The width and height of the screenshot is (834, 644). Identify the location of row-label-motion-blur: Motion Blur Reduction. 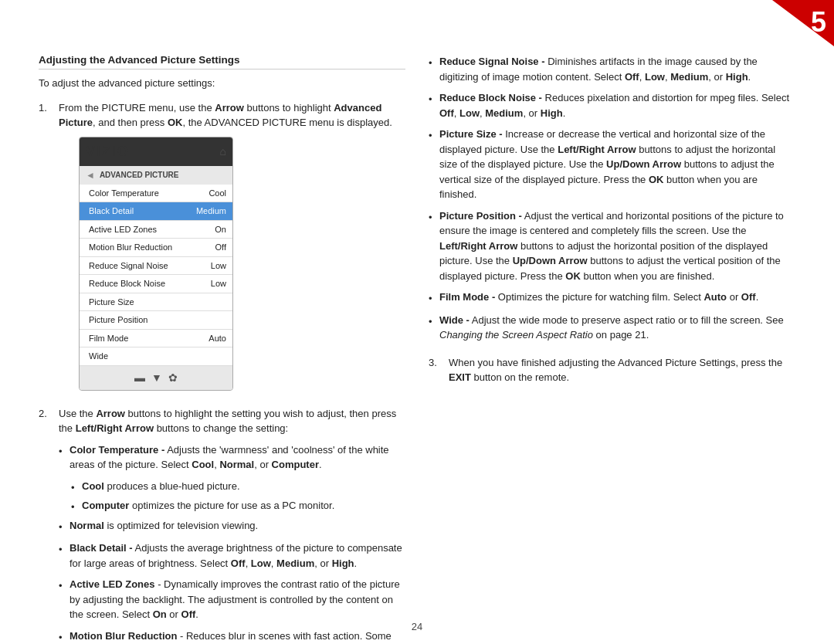
(131, 247).